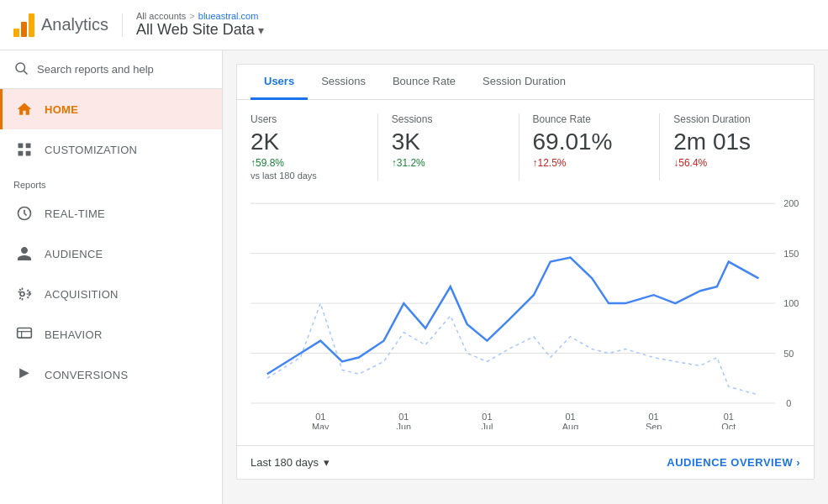 This screenshot has width=828, height=504. Describe the element at coordinates (730, 462) in the screenshot. I see `audience-overview-label: AUDIENCE OVERVIEW` at that location.